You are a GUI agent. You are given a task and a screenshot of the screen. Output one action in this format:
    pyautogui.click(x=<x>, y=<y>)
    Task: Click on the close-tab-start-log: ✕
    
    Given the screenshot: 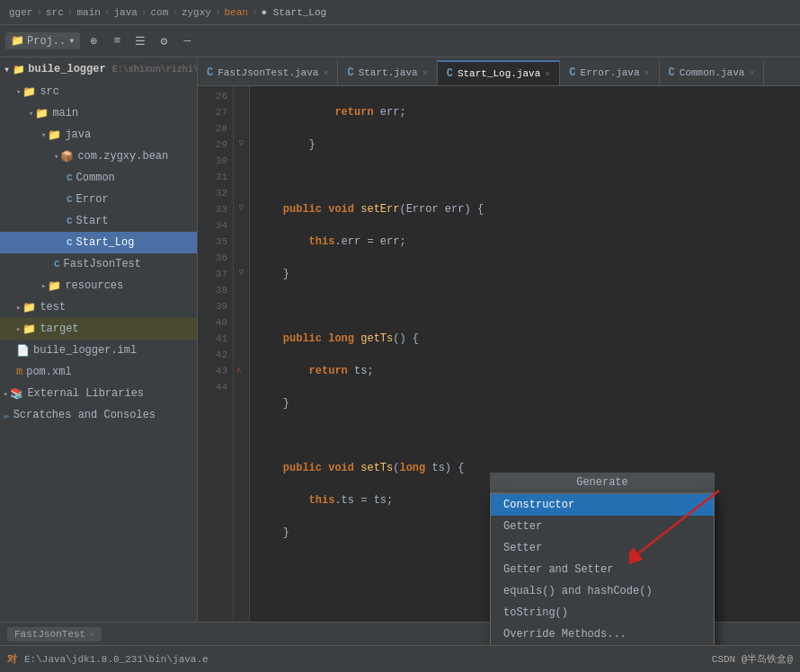 What is the action you would take?
    pyautogui.click(x=547, y=74)
    